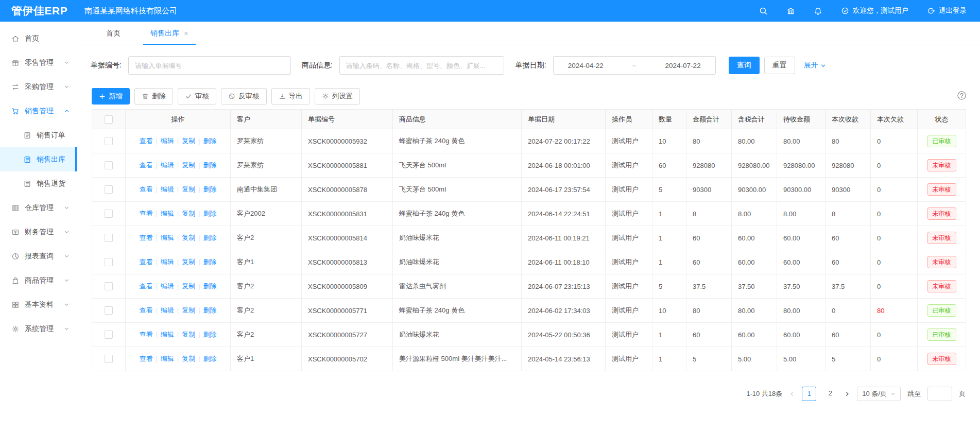 This screenshot has height=433, width=980. Describe the element at coordinates (38, 305) in the screenshot. I see `sidebar-item-basic: 基本资料` at that location.